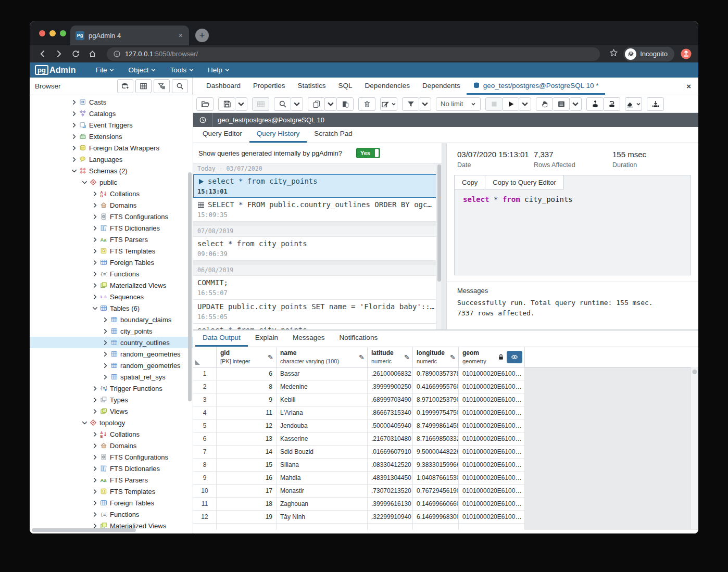 The image size is (728, 572). What do you see at coordinates (368, 153) in the screenshot?
I see `internal-queries-toggle: Yes` at bounding box center [368, 153].